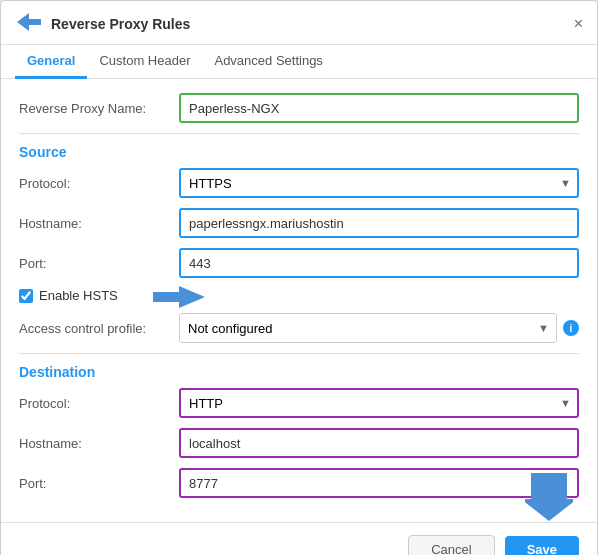 Image resolution: width=598 pixels, height=555 pixels. Describe the element at coordinates (299, 223) in the screenshot. I see `source-hostname-row: Hostname:` at that location.